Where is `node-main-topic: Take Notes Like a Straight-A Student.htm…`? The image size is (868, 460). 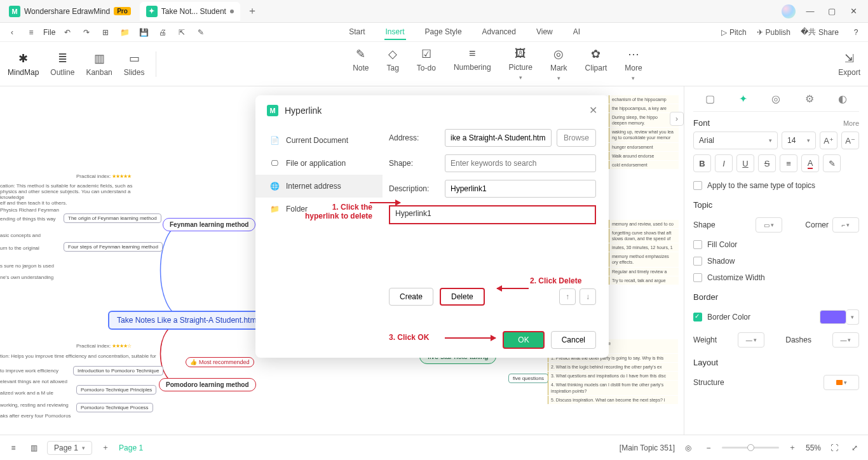 node-main-topic: Take Notes Like a Straight-A Student.htm… is located at coordinates (193, 320).